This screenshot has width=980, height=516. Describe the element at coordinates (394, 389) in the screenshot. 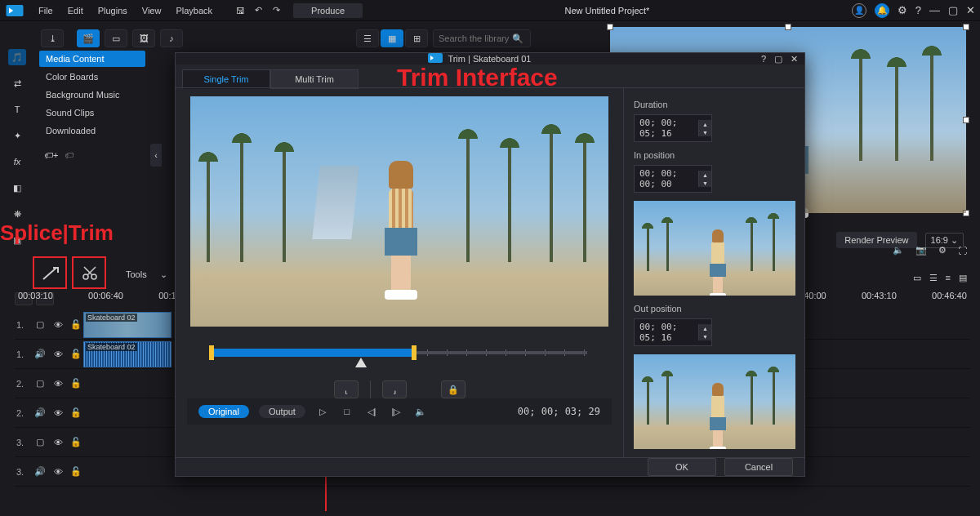

I see `mark-out-icon: ⸥` at that location.